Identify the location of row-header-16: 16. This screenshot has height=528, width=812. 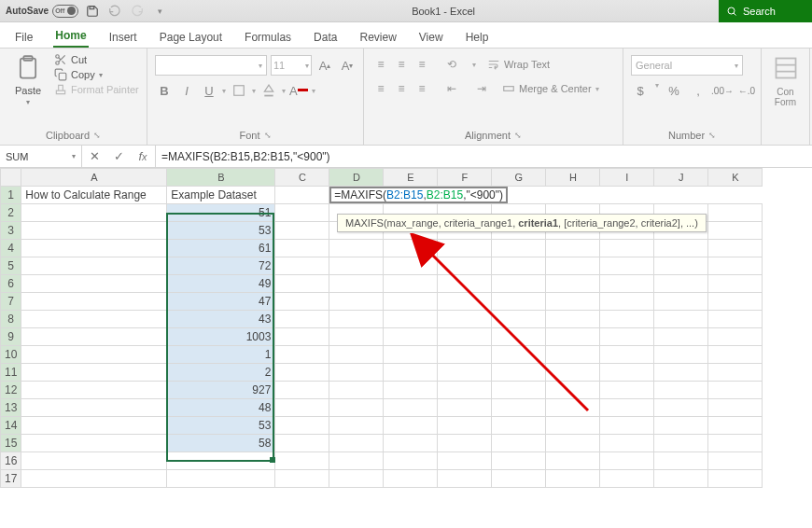
(11, 461).